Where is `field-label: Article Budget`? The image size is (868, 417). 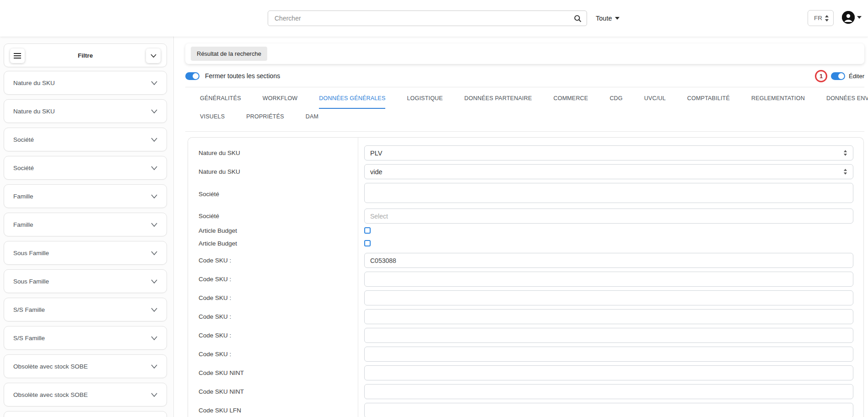 field-label: Article Budget is located at coordinates (273, 243).